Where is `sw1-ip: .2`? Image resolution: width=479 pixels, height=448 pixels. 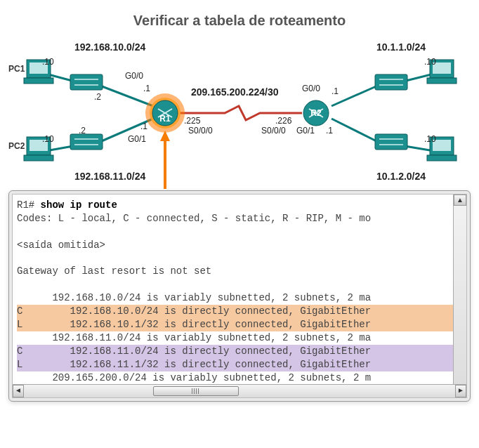
sw1-ip: .2 is located at coordinates (98, 97).